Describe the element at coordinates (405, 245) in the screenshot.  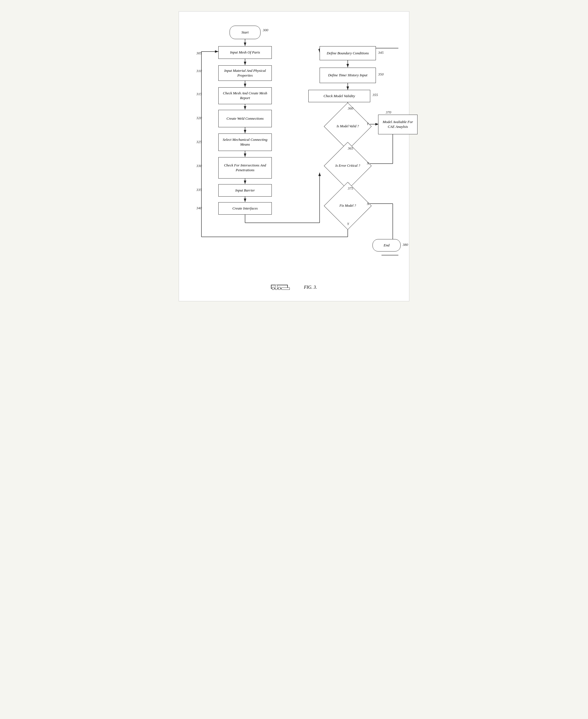
I see `ref-380-label: 380` at that location.